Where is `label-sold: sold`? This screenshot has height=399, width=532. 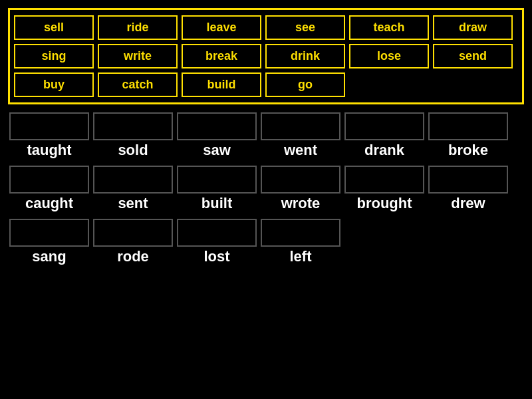 label-sold: sold is located at coordinates (133, 150).